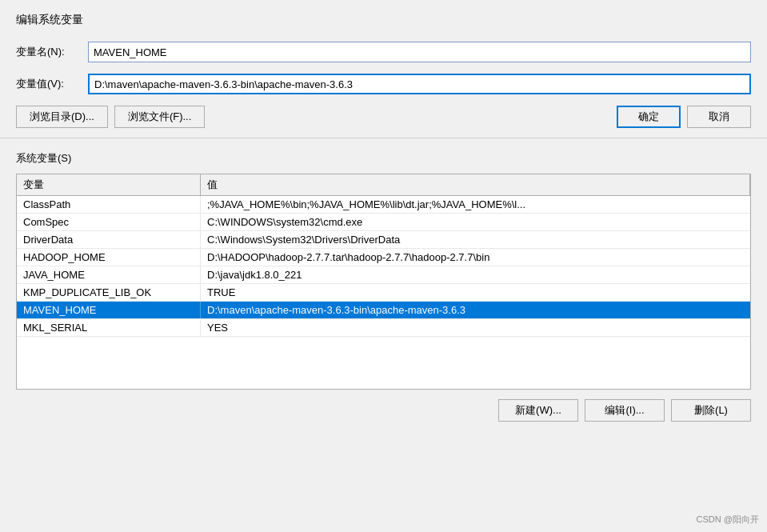  What do you see at coordinates (384, 240) in the screenshot?
I see `table-row: DriverDataC:\Windows\System32\Drivers\Dr…` at bounding box center [384, 240].